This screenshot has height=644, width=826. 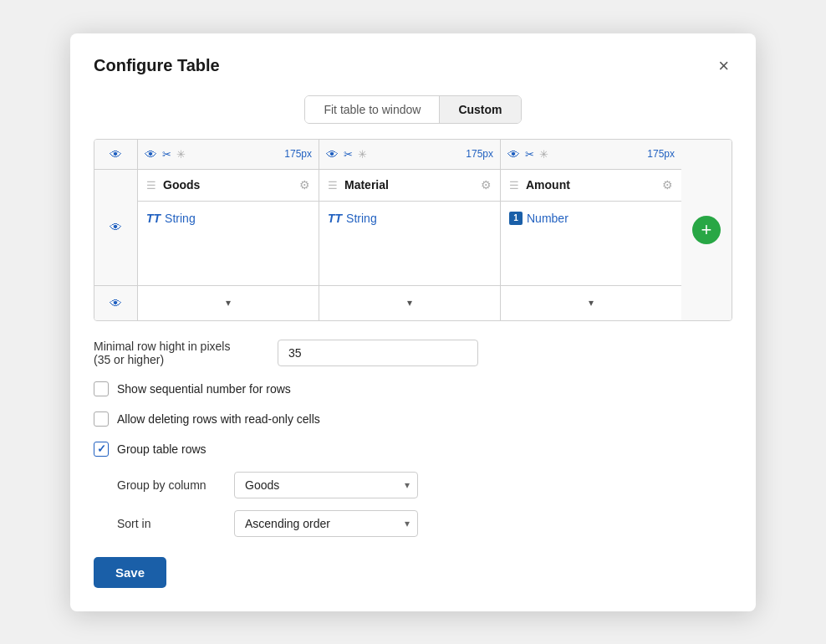 I want to click on col-goods-header-row: ☰ Goods ⚙, so click(x=228, y=186).